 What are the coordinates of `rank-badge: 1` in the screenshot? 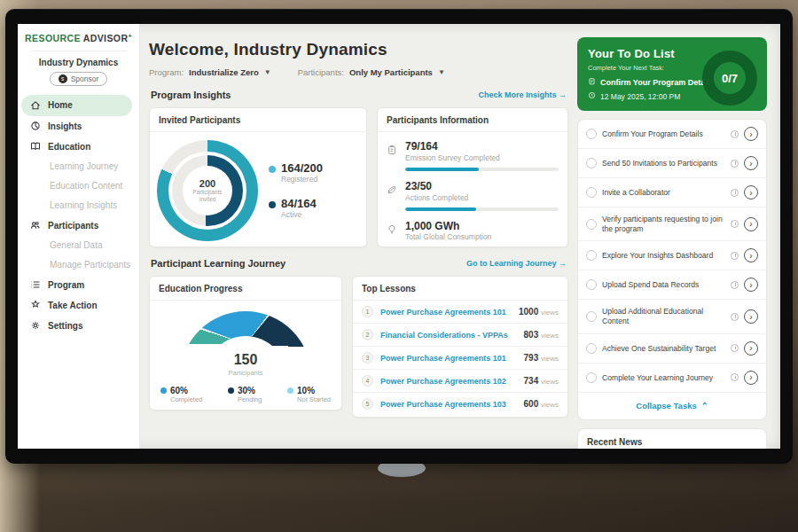 It's located at (367, 312).